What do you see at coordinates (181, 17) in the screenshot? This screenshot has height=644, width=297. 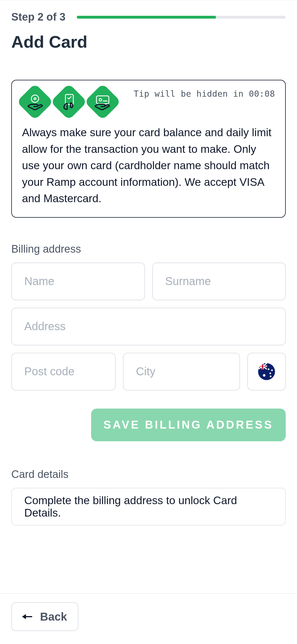 I see `progress-bar` at bounding box center [181, 17].